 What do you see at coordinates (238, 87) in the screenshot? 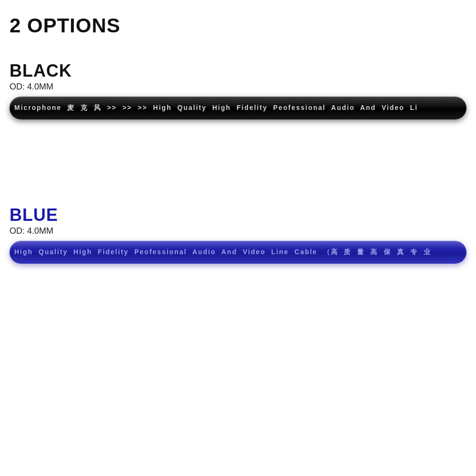
I see `black-od-label: OD: 4.0MM` at bounding box center [238, 87].